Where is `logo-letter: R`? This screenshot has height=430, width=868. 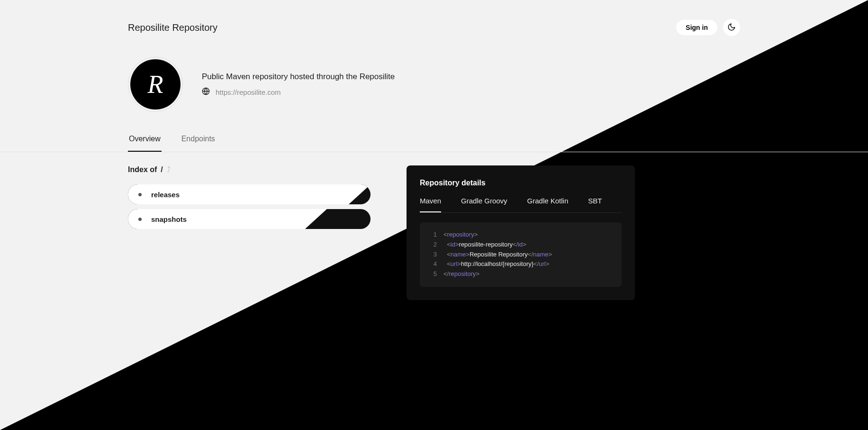
logo-letter: R is located at coordinates (155, 84).